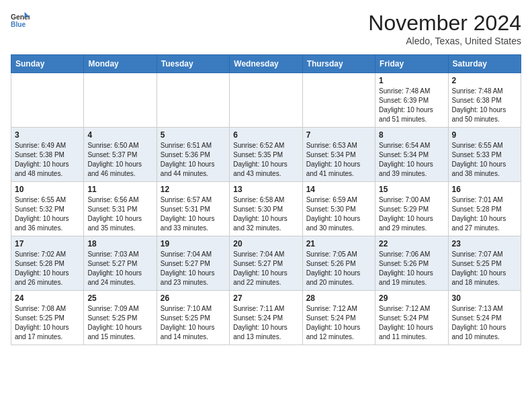 Image resolution: width=532 pixels, height=411 pixels. I want to click on day-number: 11, so click(120, 189).